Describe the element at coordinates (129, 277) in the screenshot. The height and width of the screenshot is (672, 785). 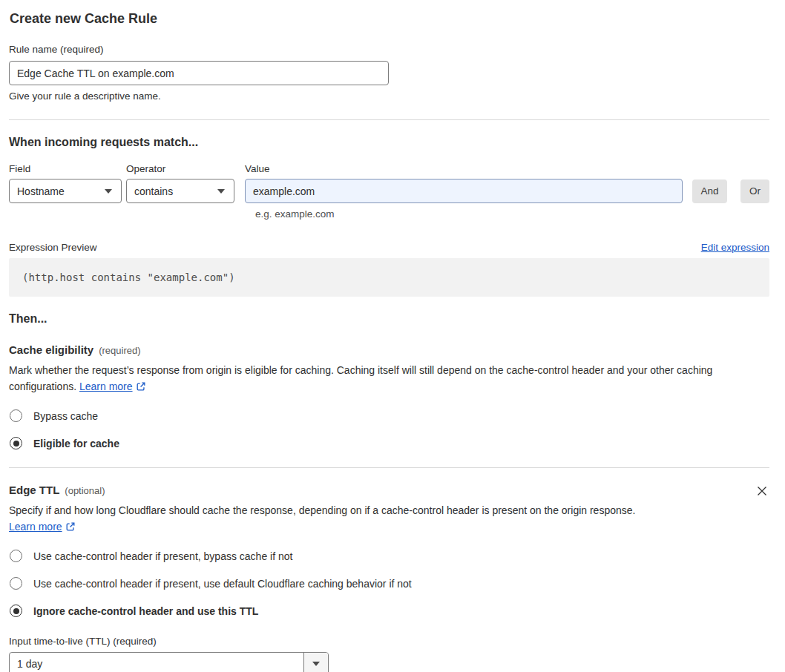
I see `expression-code: (http.host contains "example.com")` at that location.